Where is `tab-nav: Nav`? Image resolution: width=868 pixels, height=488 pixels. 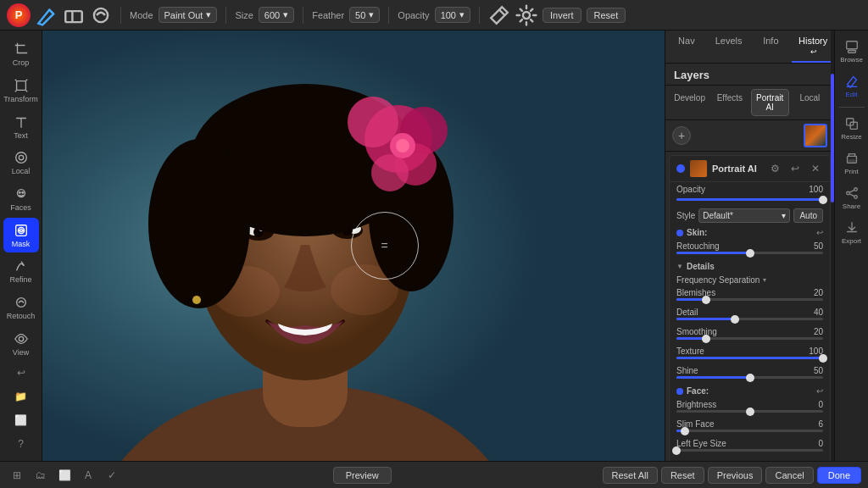
tab-nav: Nav is located at coordinates (687, 47).